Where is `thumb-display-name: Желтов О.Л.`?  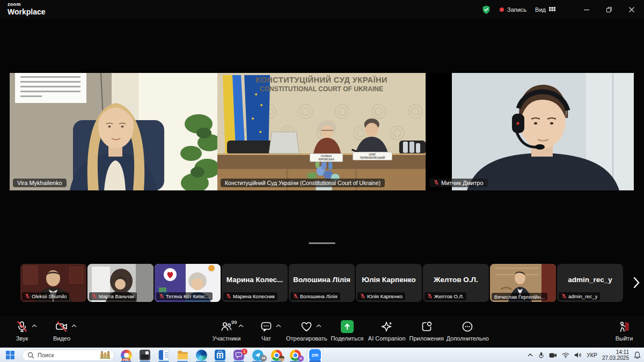 thumb-display-name: Желтов О.Л. is located at coordinates (456, 280).